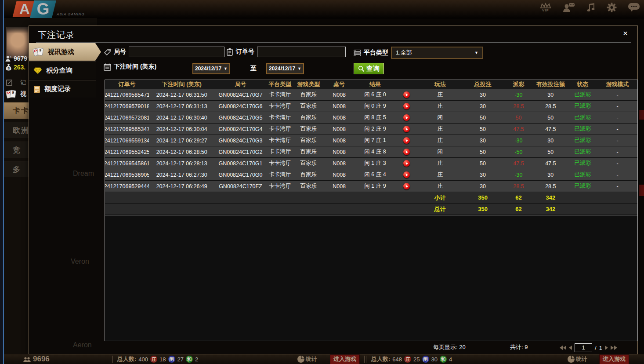 This screenshot has width=644, height=364. What do you see at coordinates (65, 52) in the screenshot?
I see `tab-video-games: K♥ 9 视讯游戏` at bounding box center [65, 52].